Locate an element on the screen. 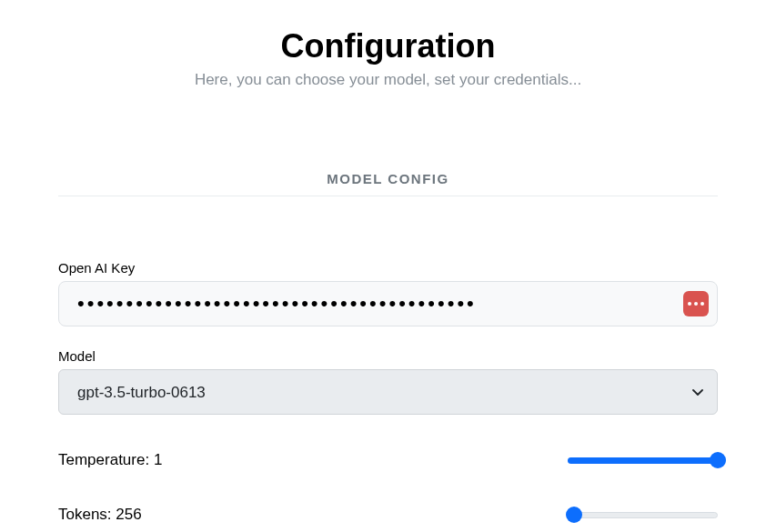 The width and height of the screenshot is (776, 532). temperature-slider is located at coordinates (642, 460).